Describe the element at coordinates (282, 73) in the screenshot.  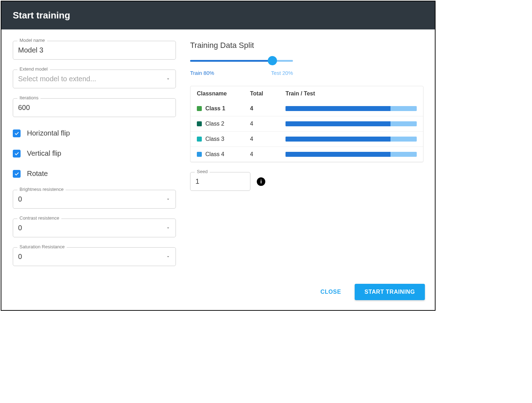
I see `test-percent-label: Test 20%` at that location.